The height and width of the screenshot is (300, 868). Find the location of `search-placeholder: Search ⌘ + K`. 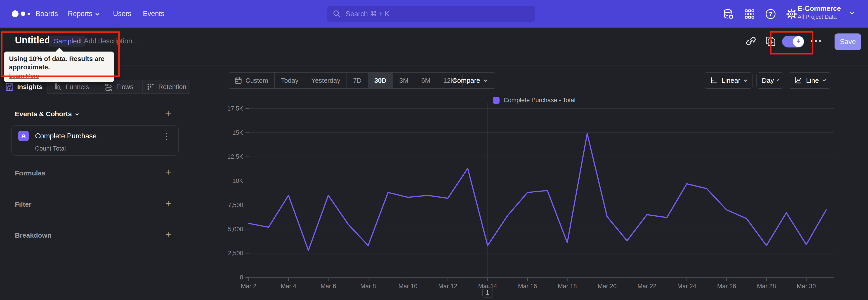

search-placeholder: Search ⌘ + K is located at coordinates (368, 14).